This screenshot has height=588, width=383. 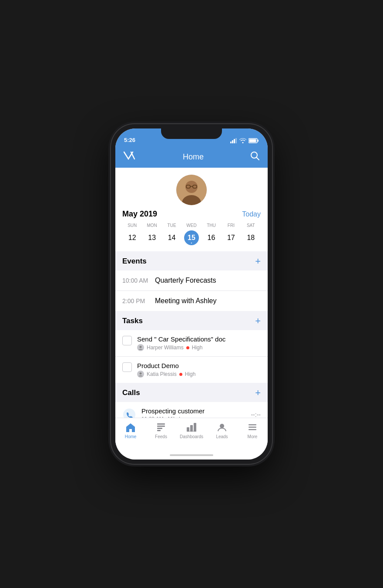 What do you see at coordinates (161, 430) in the screenshot?
I see `nav-item-feeds: Feeds` at bounding box center [161, 430].